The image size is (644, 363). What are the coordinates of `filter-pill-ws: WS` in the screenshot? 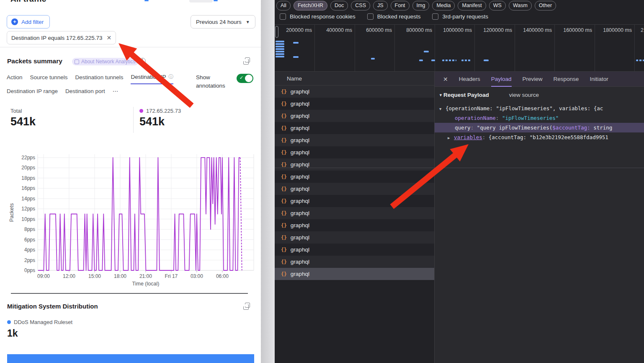 It's located at (497, 6).